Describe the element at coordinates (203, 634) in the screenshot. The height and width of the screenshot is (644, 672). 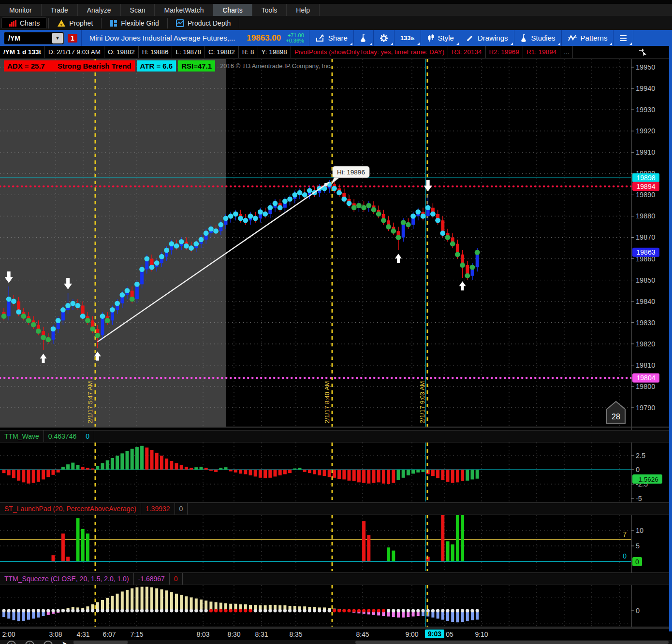
I see `time-label: 8:03` at that location.